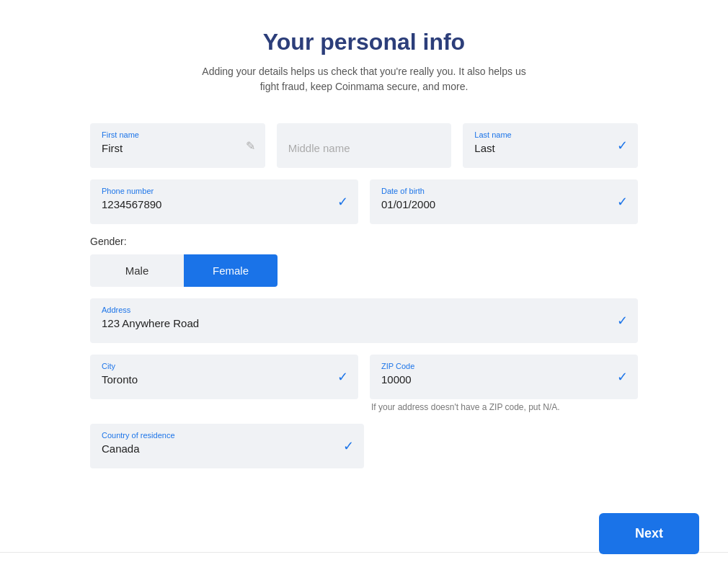 The image size is (728, 583). I want to click on last-name-check-icon: ✓, so click(623, 146).